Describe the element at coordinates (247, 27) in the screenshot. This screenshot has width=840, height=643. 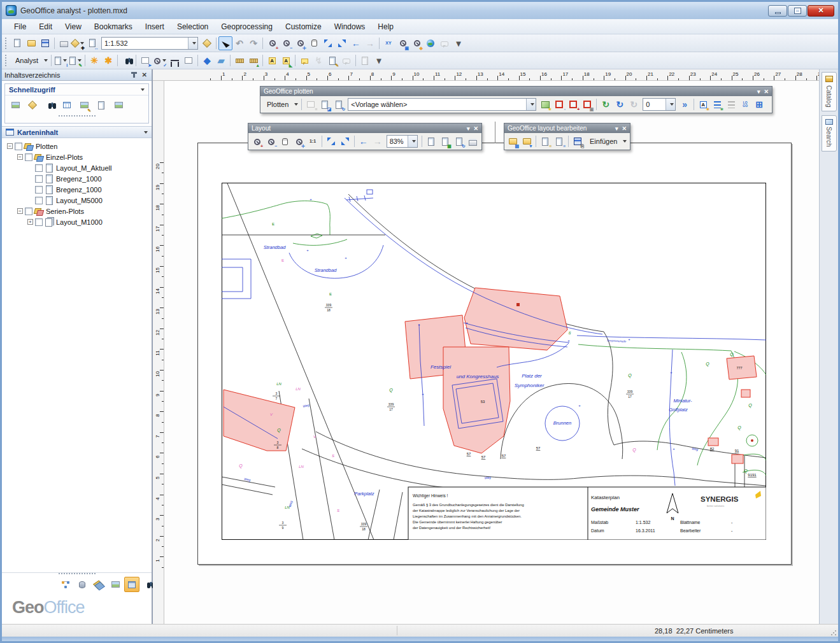
I see `menu-geoprocessing: Geoprocessing` at that location.